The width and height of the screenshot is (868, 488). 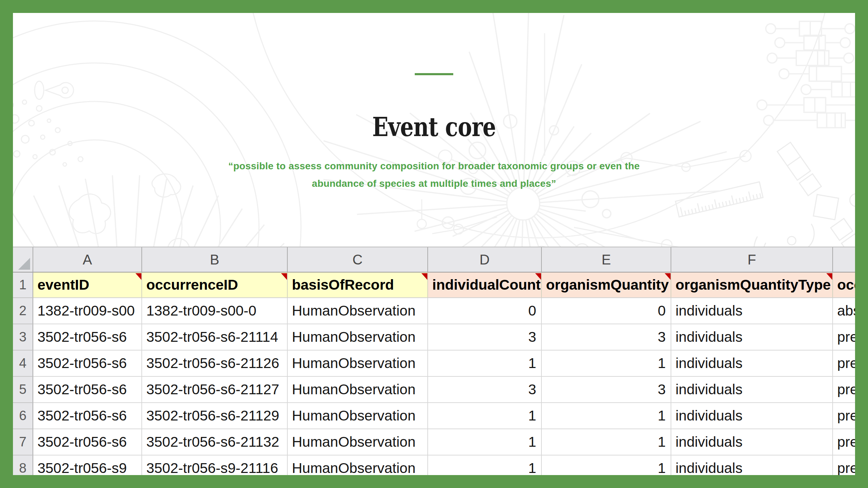 I want to click on cell-G5: prese, so click(x=850, y=390).